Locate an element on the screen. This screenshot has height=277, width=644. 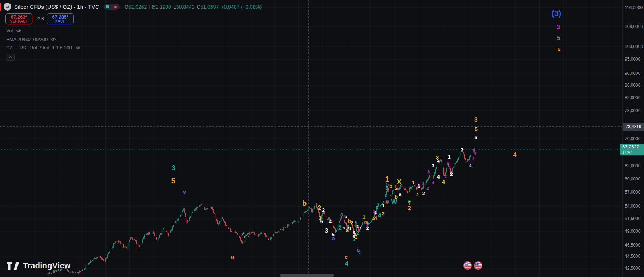
price-tick: 70,0000 is located at coordinates (633, 139).